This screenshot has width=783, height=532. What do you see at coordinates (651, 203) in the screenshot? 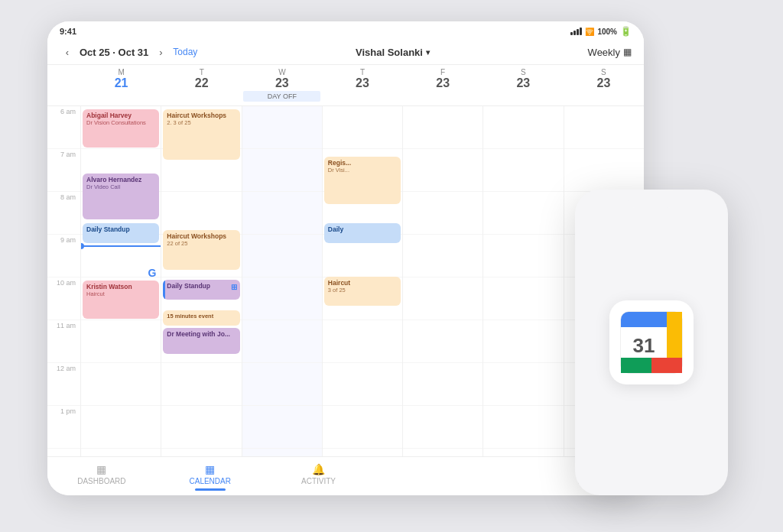
I see `phone-notch` at bounding box center [651, 203].